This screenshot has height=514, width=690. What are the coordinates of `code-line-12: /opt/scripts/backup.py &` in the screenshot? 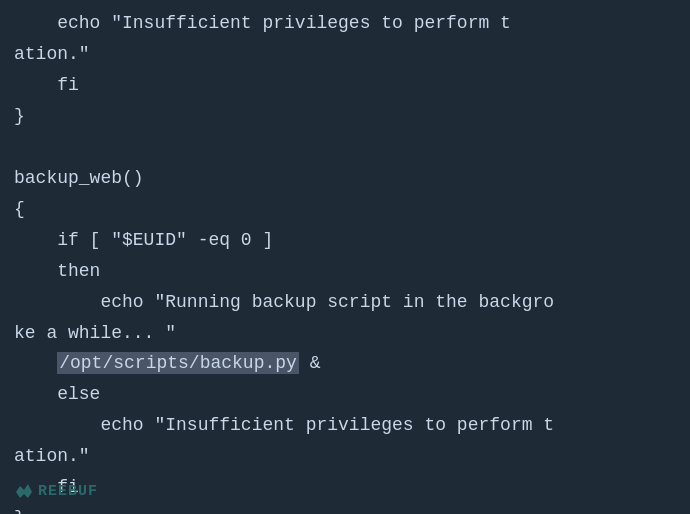 It's located at (352, 364).